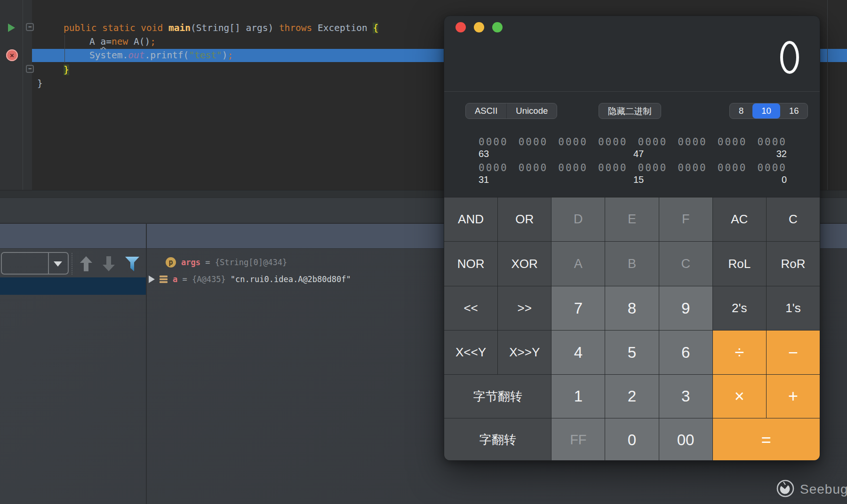 Image resolution: width=847 pixels, height=504 pixels. Describe the element at coordinates (152, 279) in the screenshot. I see `expand-arrow-icon` at that location.